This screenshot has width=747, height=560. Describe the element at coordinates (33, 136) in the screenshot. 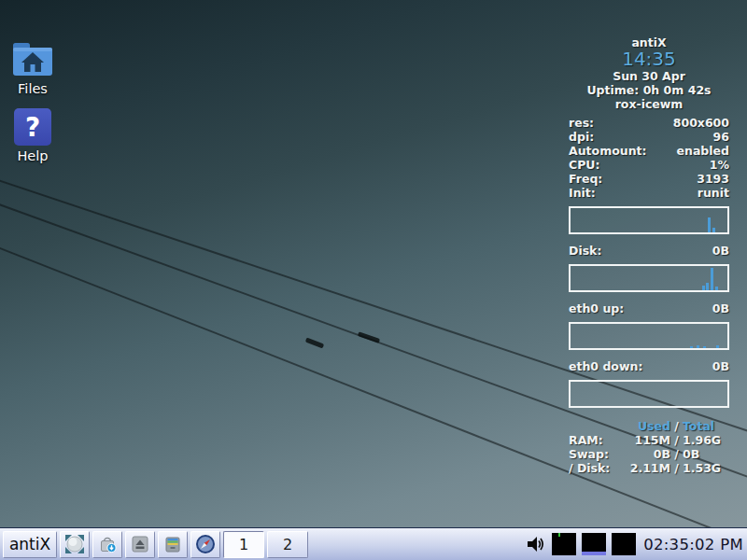

I see `desktop-icon-help: ? Help` at that location.